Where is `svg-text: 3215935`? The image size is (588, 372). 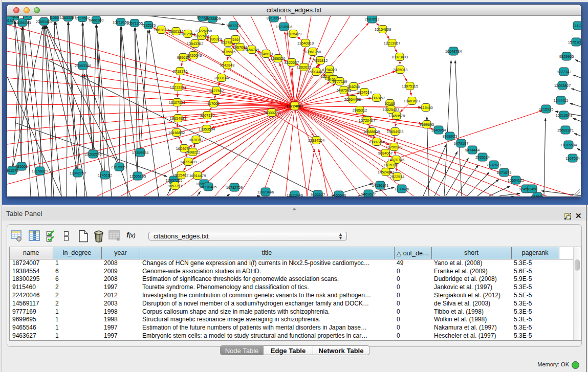
svg-text: 3215935 is located at coordinates (546, 110).